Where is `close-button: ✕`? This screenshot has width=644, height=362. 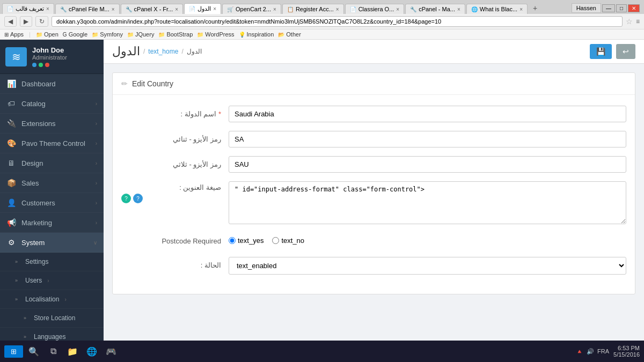
close-button: ✕ is located at coordinates (634, 9).